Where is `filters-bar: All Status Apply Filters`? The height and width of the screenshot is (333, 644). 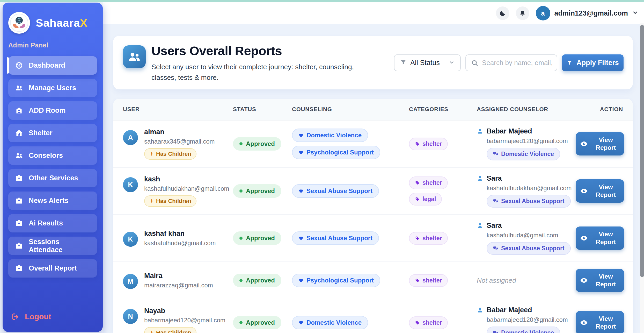
filters-bar: All Status Apply Filters is located at coordinates (509, 63).